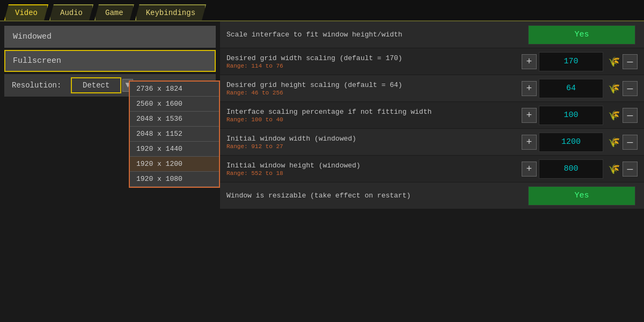 The image size is (644, 322). What do you see at coordinates (432, 142) in the screenshot?
I see `setting-row-4: Initial window width (windowed) Range: 9…` at bounding box center [432, 142].